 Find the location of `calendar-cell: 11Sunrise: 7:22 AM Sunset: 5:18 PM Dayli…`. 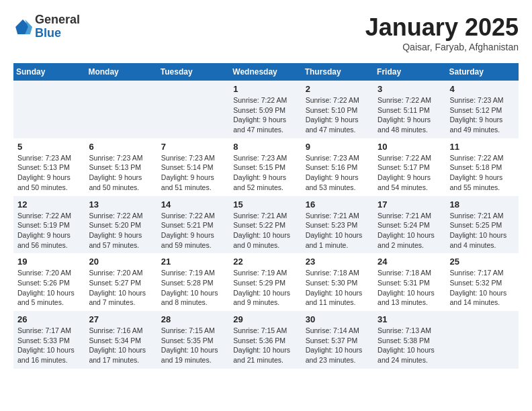

calendar-cell: 11Sunrise: 7:22 AM Sunset: 5:18 PM Dayli… is located at coordinates (482, 167).